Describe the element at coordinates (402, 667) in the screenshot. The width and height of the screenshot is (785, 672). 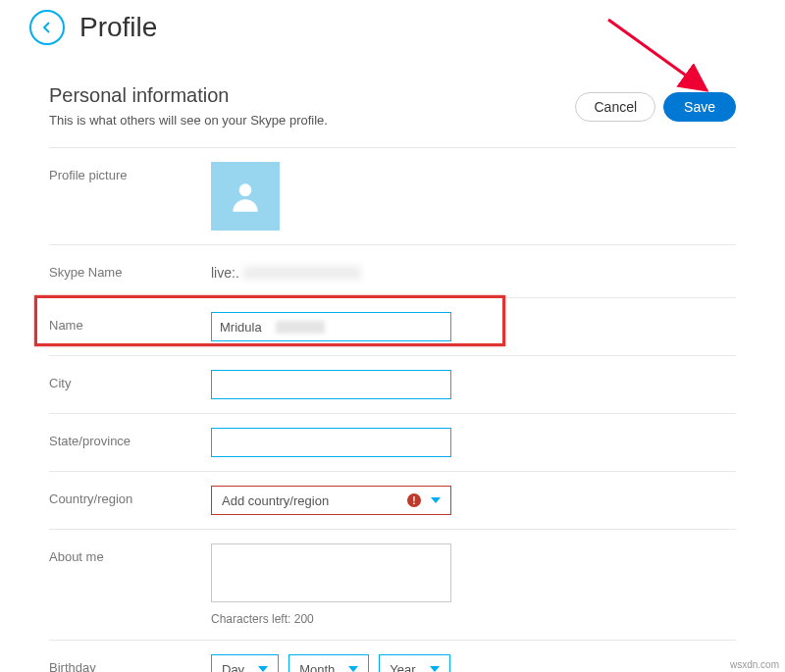
I see `birthday-year-label: Year` at that location.